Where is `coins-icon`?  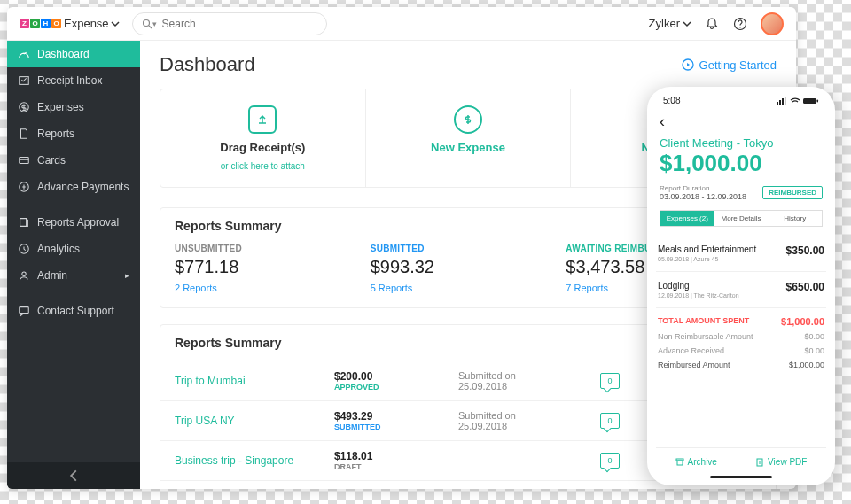
coins-icon is located at coordinates (24, 187).